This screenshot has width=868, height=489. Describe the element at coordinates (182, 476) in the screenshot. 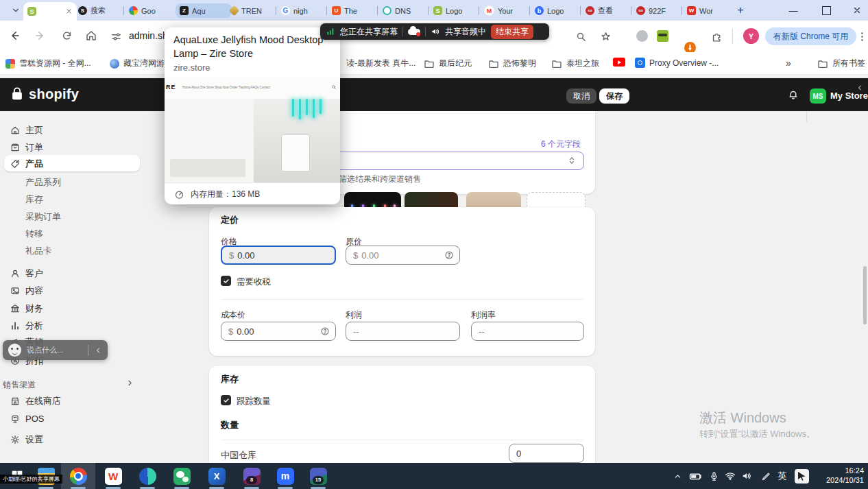

I see `taskbar-wechat` at that location.